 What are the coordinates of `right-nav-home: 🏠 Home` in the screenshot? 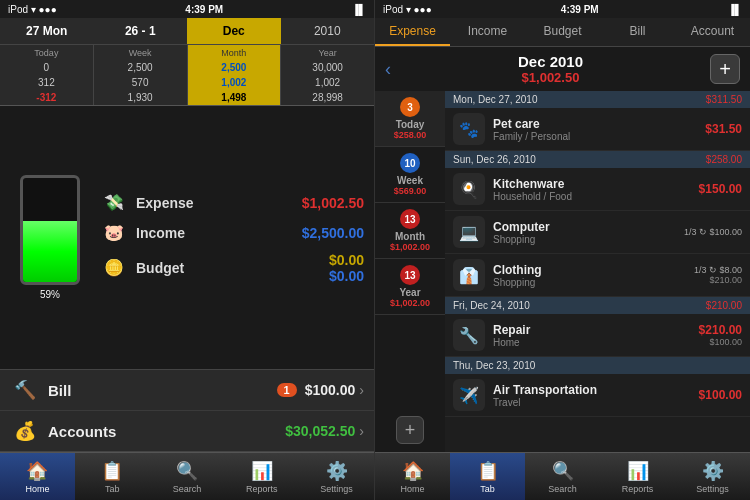 It's located at (412, 476).